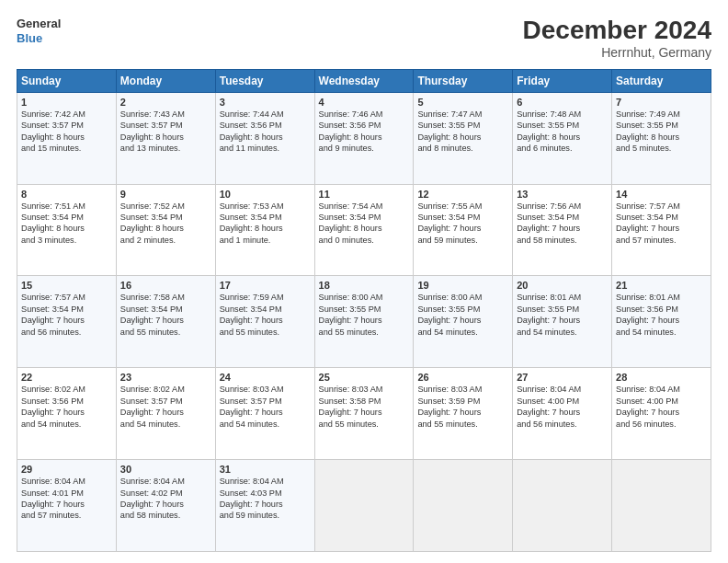 The width and height of the screenshot is (728, 563). What do you see at coordinates (618, 31) in the screenshot?
I see `main-title: December 2024` at bounding box center [618, 31].